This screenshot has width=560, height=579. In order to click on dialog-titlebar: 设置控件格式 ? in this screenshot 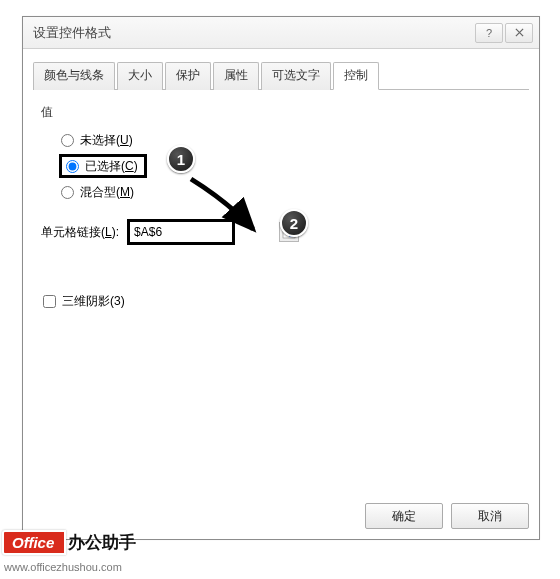, I will do `click(281, 33)`.